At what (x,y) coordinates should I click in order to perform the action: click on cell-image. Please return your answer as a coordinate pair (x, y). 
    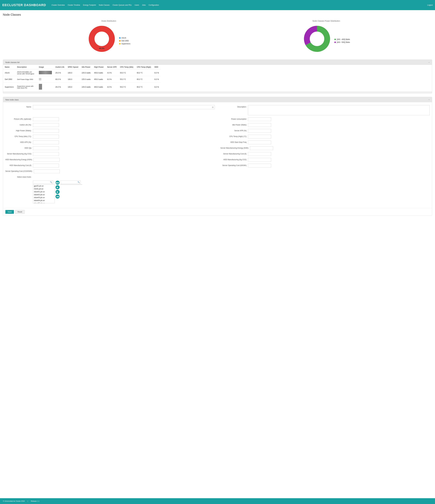
    Looking at the image, I should click on (45, 73).